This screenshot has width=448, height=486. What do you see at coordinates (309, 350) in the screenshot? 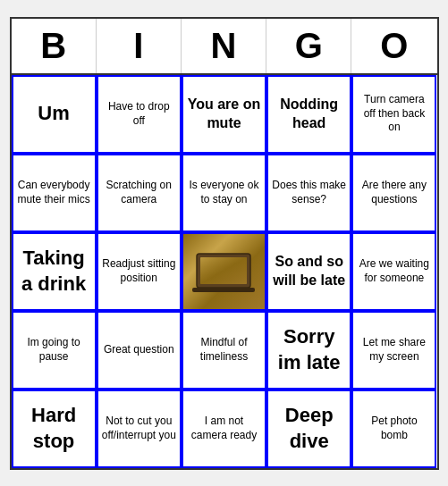
I see `bingo-cell: Sorry im late` at bounding box center [309, 350].